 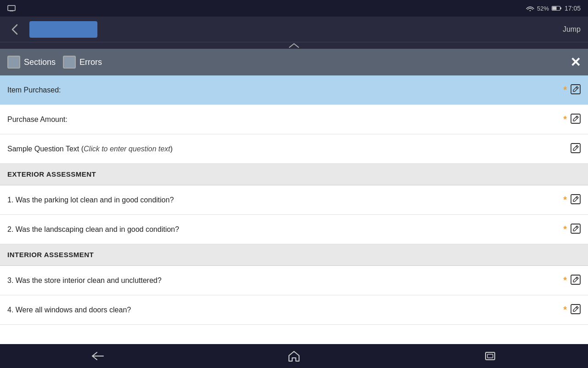 What do you see at coordinates (285, 90) in the screenshot?
I see `question-text-item-purchased: Item Purchased:` at bounding box center [285, 90].